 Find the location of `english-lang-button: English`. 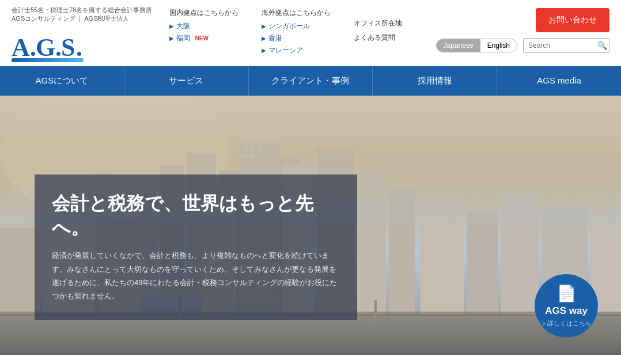

english-lang-button: English is located at coordinates (499, 46).